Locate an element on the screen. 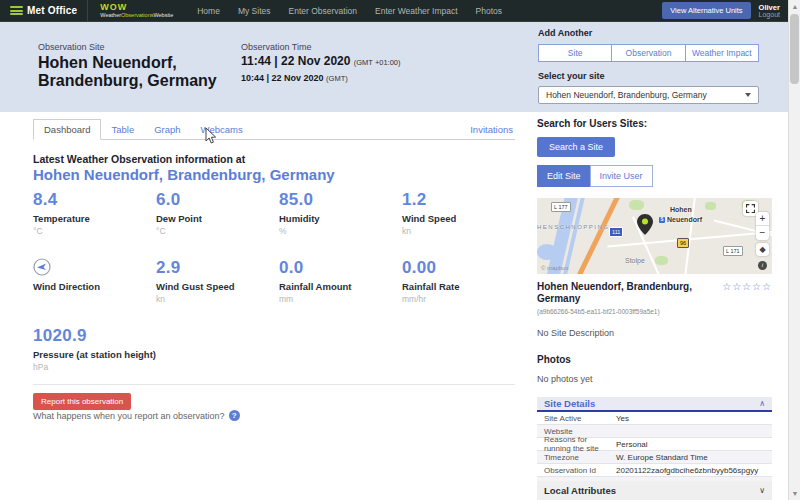 The width and height of the screenshot is (800, 500). wow-logo: WOW WeatherObservationsWebsite is located at coordinates (135, 10).